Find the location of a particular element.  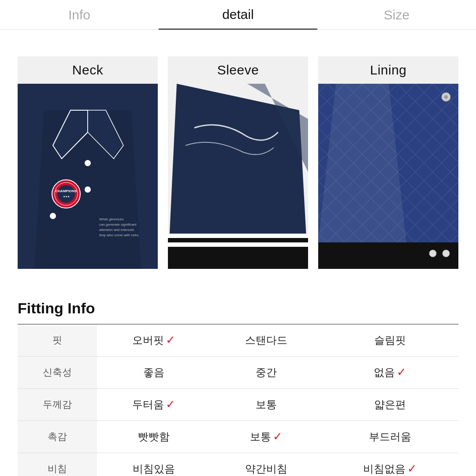

row-label-2: 두께감 is located at coordinates (57, 405).